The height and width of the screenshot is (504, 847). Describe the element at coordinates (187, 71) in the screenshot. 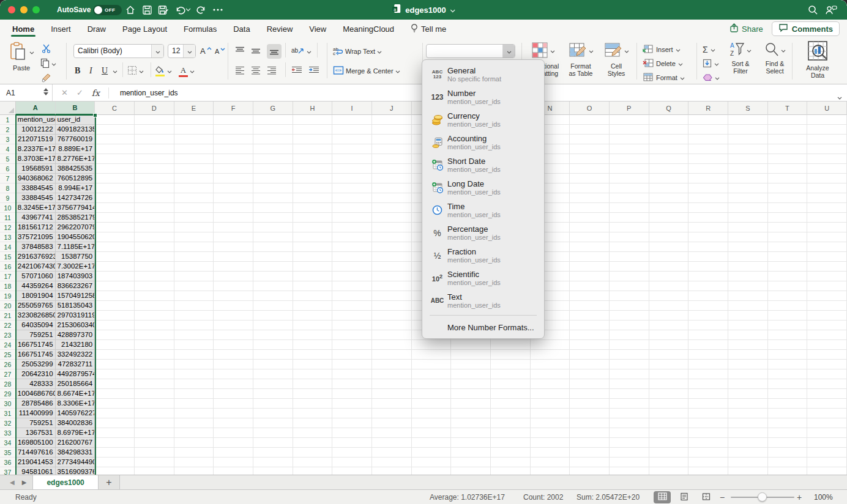

I see `font-color-button: A` at that location.